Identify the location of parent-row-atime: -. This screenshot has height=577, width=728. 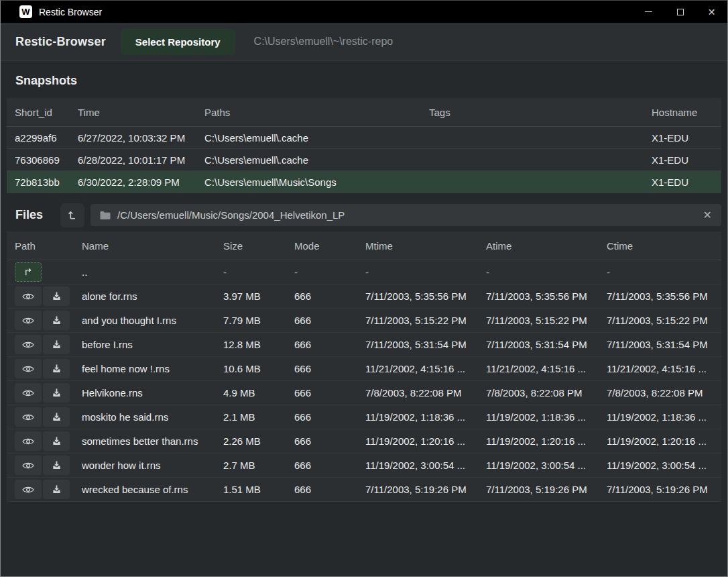
(546, 272).